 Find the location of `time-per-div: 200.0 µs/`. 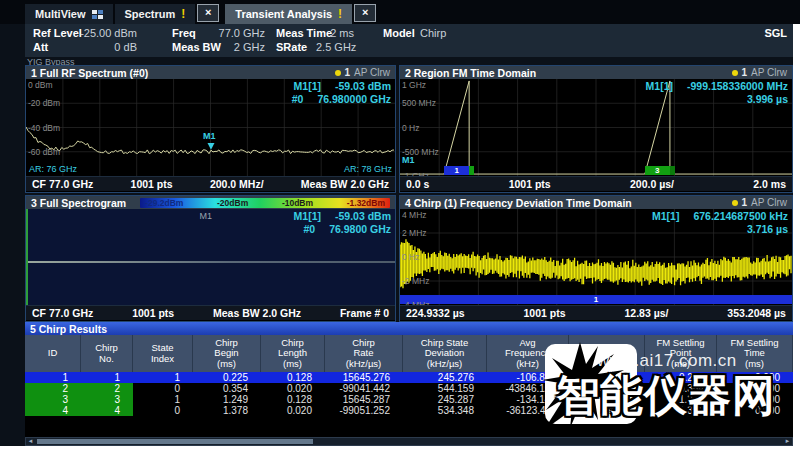

time-per-div: 200.0 µs/ is located at coordinates (652, 184).